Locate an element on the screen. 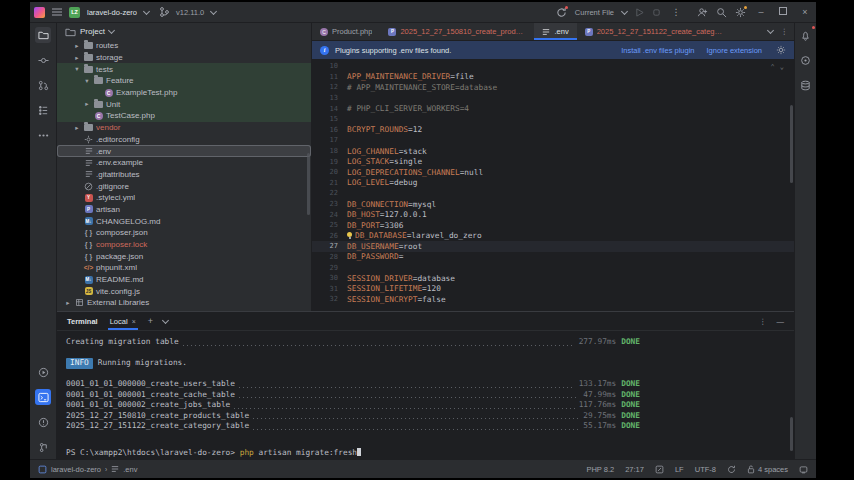 The image size is (854, 480). notifications-bell-icon is located at coordinates (806, 35).